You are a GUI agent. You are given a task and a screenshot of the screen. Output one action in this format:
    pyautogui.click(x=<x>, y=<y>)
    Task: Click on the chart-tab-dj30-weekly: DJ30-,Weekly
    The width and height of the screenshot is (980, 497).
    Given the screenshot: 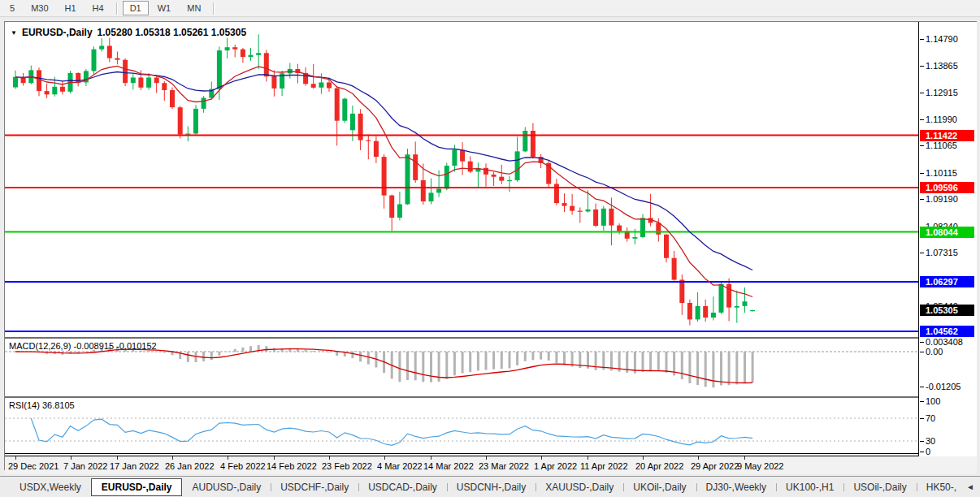 What is the action you would take?
    pyautogui.click(x=736, y=487)
    